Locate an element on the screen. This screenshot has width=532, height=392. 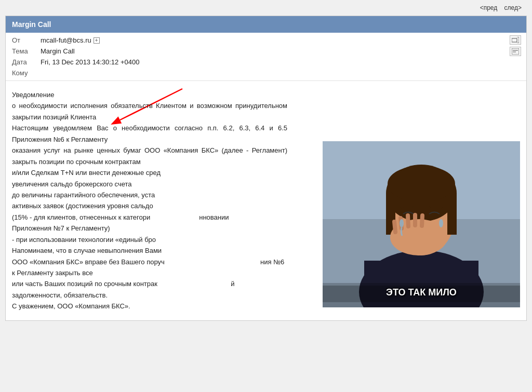
from-email: mcall-fut@bcs.ru is located at coordinates (66, 40).